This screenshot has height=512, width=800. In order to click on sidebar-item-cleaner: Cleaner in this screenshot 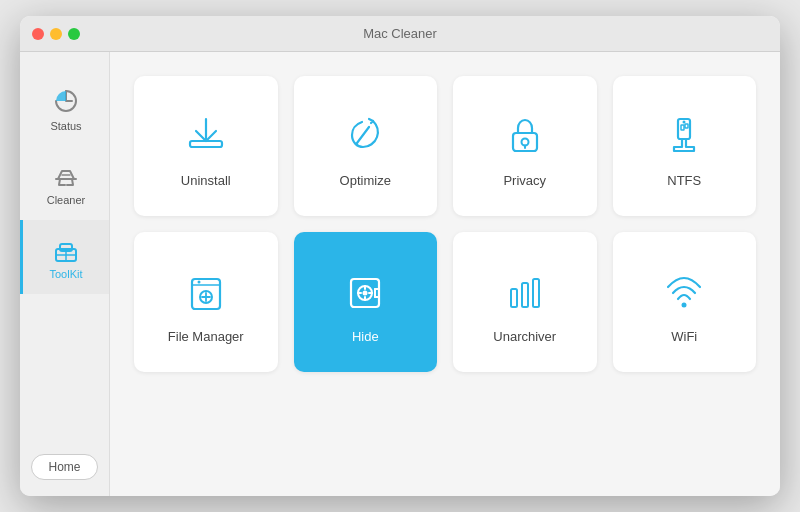, I will do `click(64, 183)`.